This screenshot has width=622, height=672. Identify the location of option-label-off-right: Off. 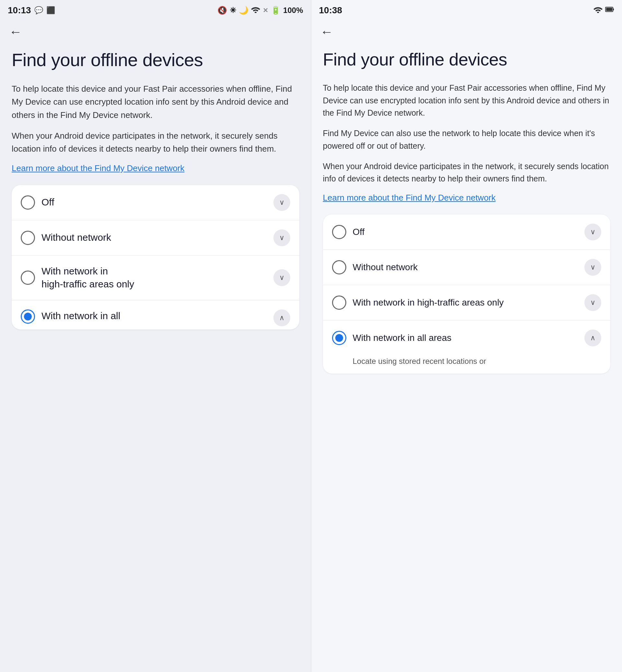
(465, 232).